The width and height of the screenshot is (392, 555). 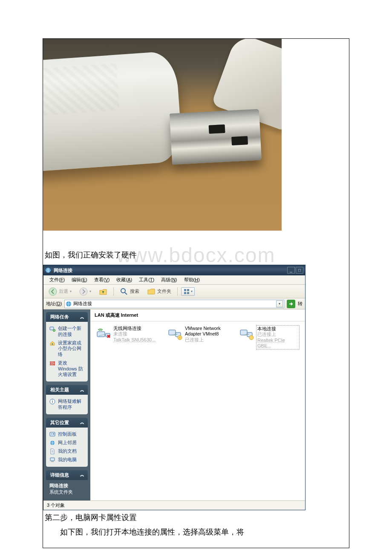 What do you see at coordinates (196, 532) in the screenshot?
I see `step-two-body: 如下图，我们打开本地连接的属性，选择高级菜单，将` at bounding box center [196, 532].